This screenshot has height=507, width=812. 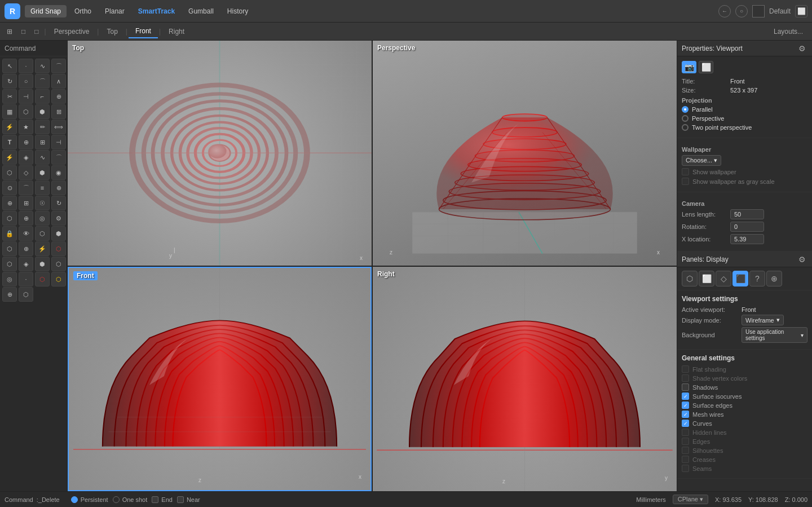 I want to click on tool-rotate: ↻, so click(x=10, y=81).